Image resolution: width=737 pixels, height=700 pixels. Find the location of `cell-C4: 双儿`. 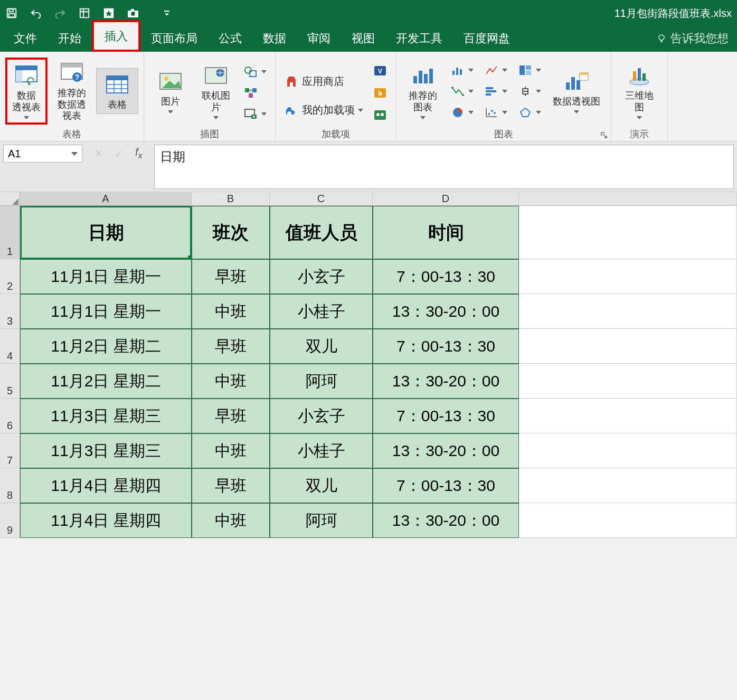

cell-C4: 双儿 is located at coordinates (321, 346).